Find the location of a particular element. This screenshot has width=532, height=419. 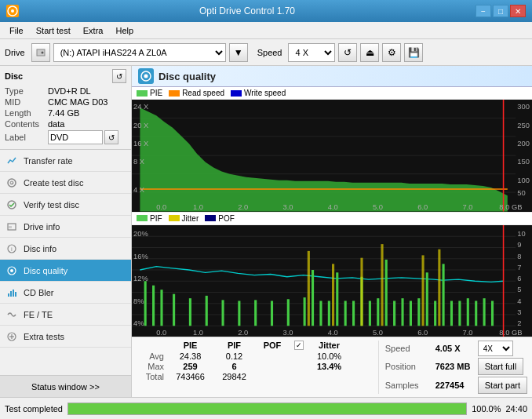

save-button: 💾 is located at coordinates (414, 53).